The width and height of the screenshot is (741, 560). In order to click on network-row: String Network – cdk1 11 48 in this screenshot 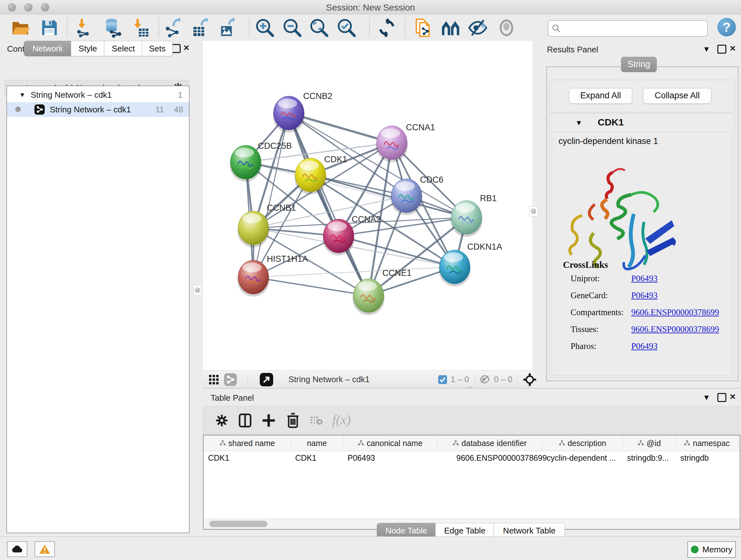, I will do `click(98, 110)`.